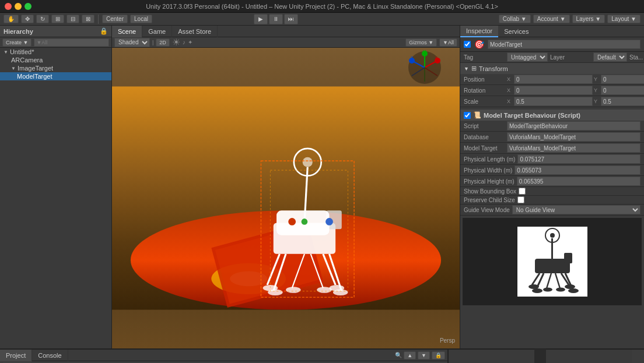 The width and height of the screenshot is (644, 363). What do you see at coordinates (622, 79) in the screenshot?
I see `position-y-input` at bounding box center [622, 79].